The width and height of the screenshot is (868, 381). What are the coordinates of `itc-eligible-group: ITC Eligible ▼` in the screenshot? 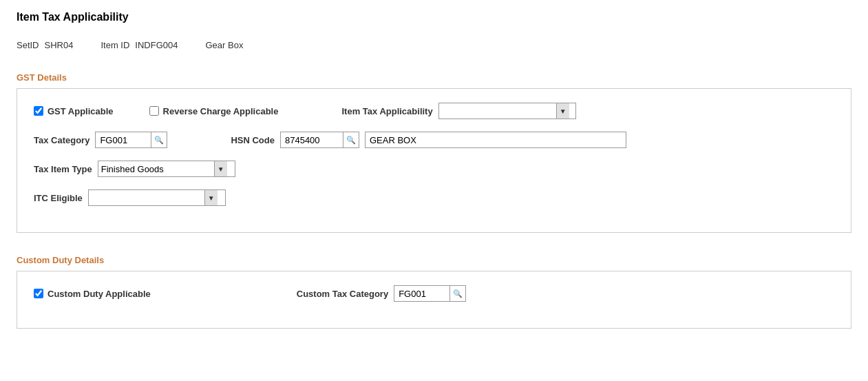 It's located at (129, 198).